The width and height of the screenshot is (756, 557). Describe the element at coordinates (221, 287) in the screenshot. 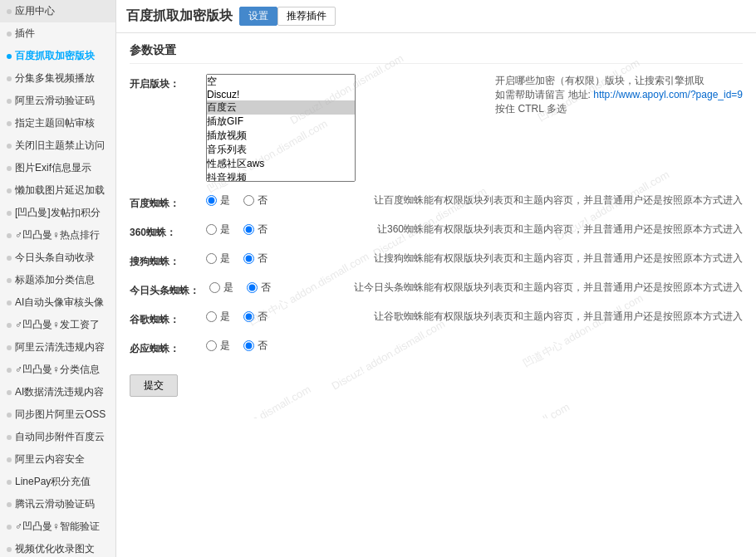

I see `toutiao-spider-yes: 是` at that location.